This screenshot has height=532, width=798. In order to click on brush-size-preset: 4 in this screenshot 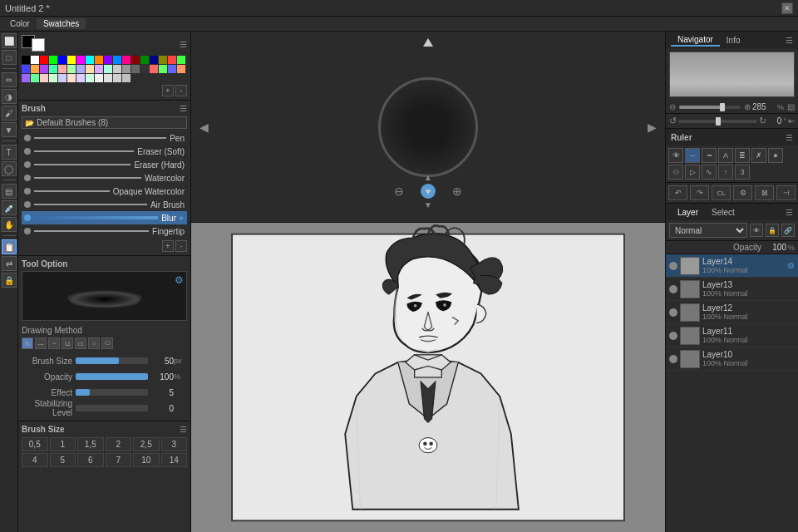, I will do `click(35, 461)`.